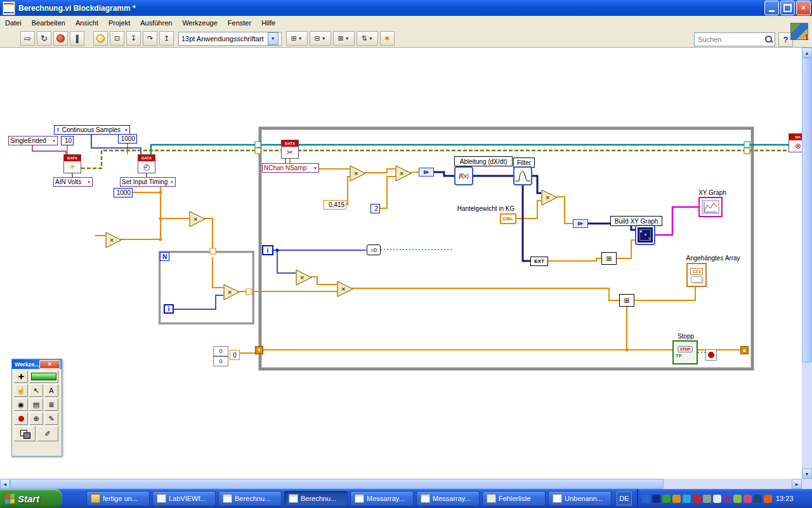 This screenshot has width=812, height=508. What do you see at coordinates (48, 23) in the screenshot?
I see `menu-bearbeiten: Bearbeiten` at bounding box center [48, 23].